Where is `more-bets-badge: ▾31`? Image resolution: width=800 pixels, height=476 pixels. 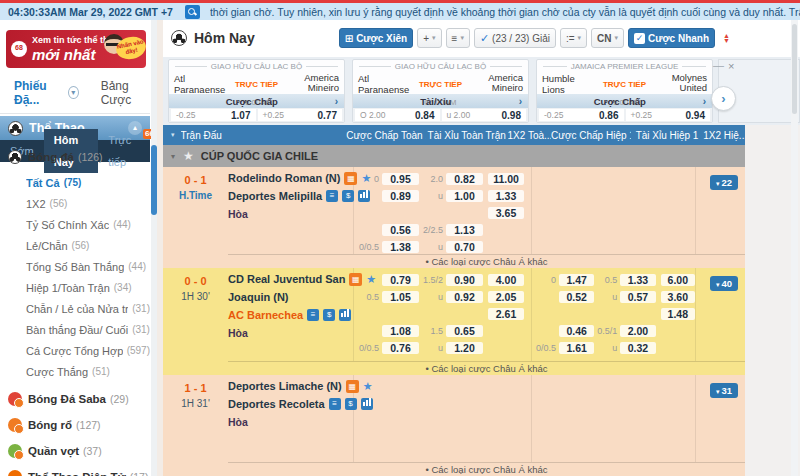
more-bets-badge: ▾31 is located at coordinates (724, 390).